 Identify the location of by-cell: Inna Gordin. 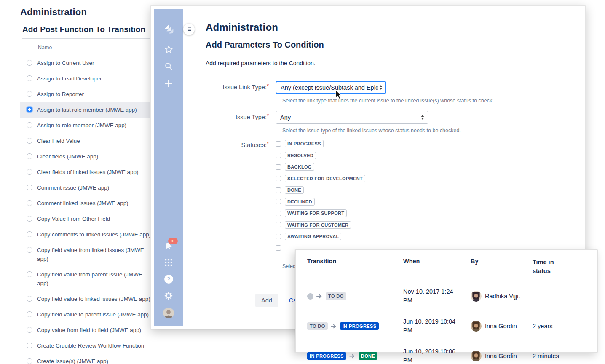
(501, 326).